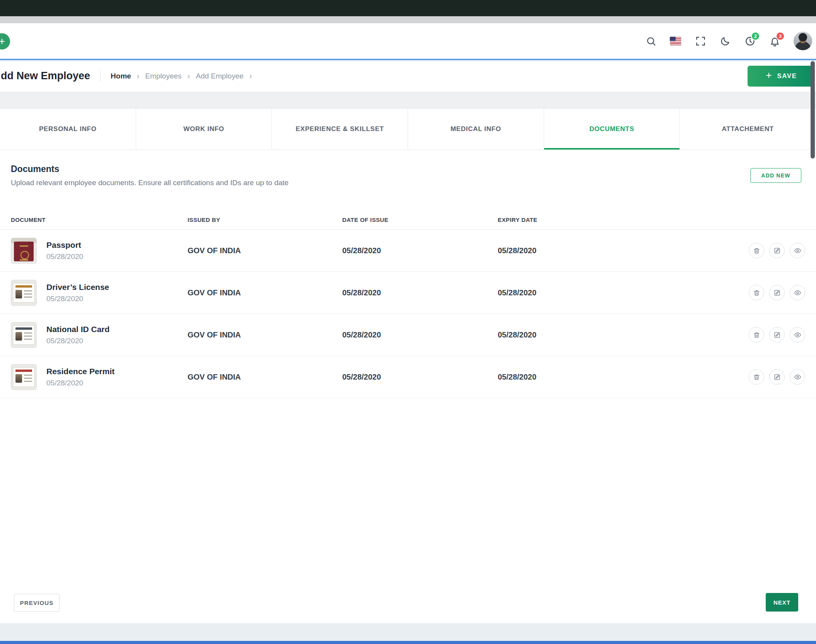 Image resolution: width=816 pixels, height=644 pixels. What do you see at coordinates (781, 76) in the screenshot?
I see `save-button: SAVE` at bounding box center [781, 76].